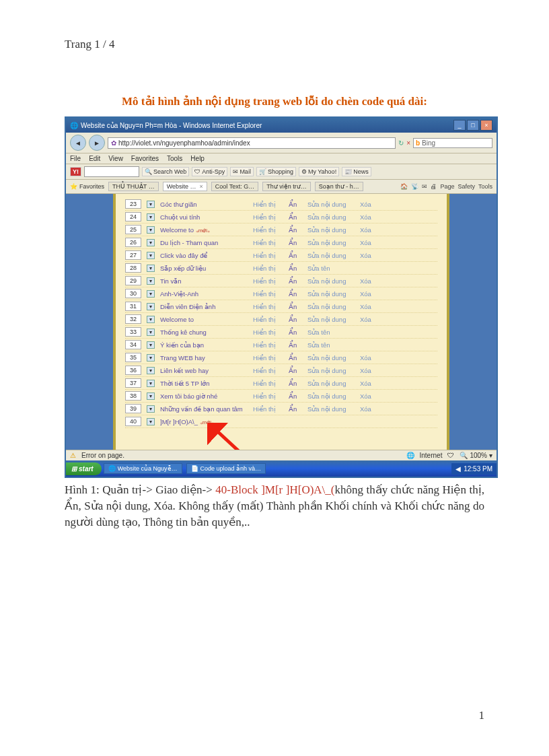 This screenshot has height=756, width=549. Describe the element at coordinates (133, 306) in the screenshot. I see `row-number: 31` at that location.